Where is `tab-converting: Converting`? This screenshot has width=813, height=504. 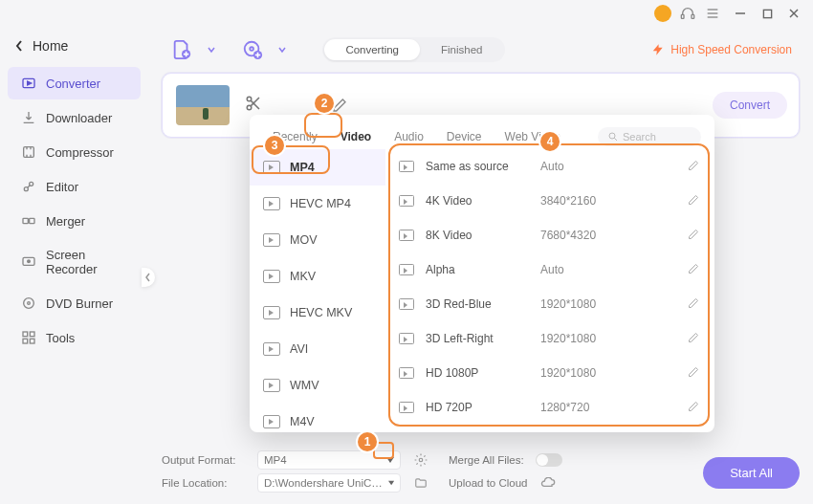 tab-converting: Converting is located at coordinates (372, 50).